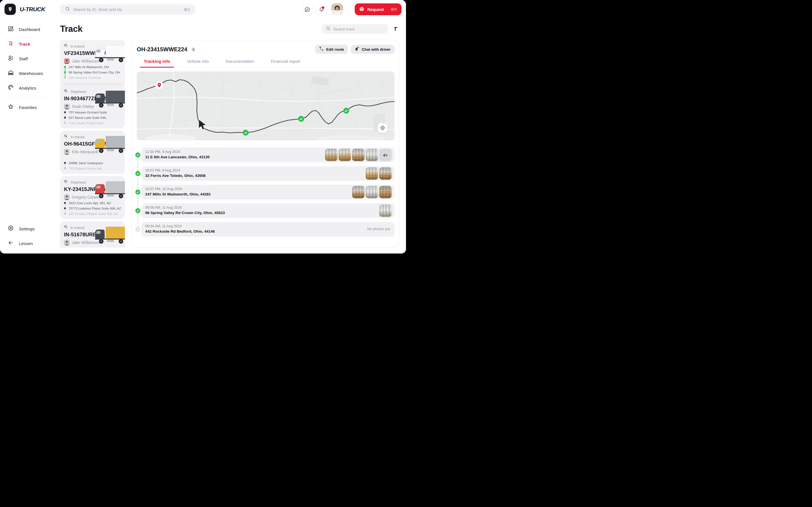  I want to click on sidebar-item-analytics: Analytics, so click(29, 88).